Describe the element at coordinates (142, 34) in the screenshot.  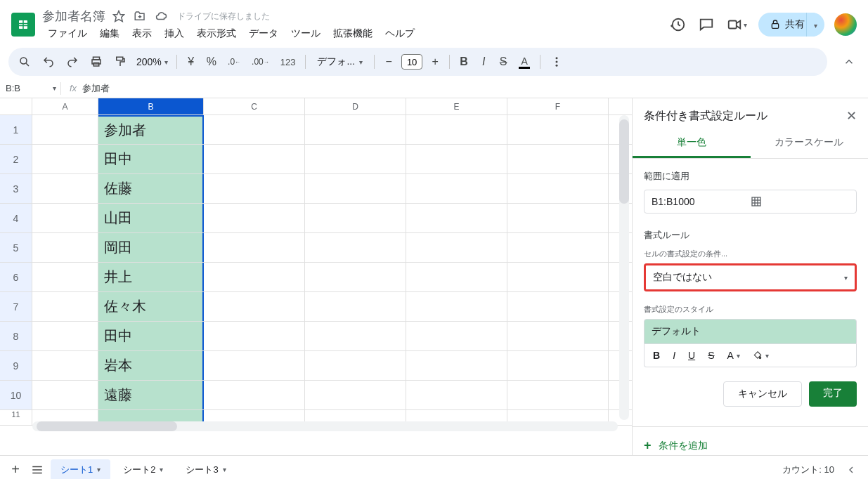
I see `menu-view: 表示` at that location.